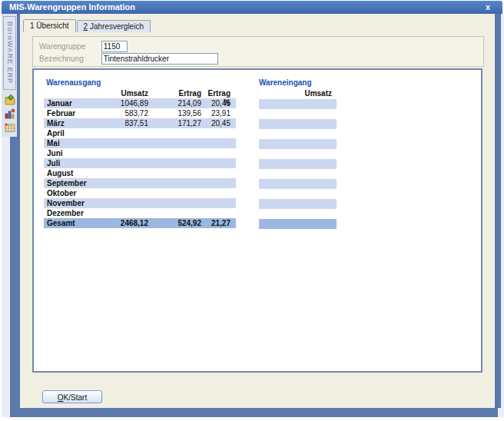  Describe the element at coordinates (258, 51) in the screenshot. I see `header-groupbox: Warengruppe Bezeichnung` at that location.